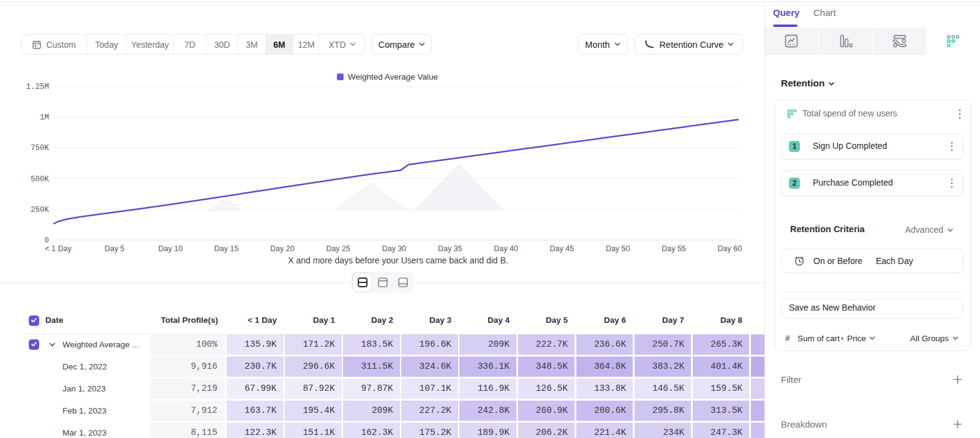  What do you see at coordinates (40, 148) in the screenshot?
I see `svg-text: 750K` at bounding box center [40, 148].